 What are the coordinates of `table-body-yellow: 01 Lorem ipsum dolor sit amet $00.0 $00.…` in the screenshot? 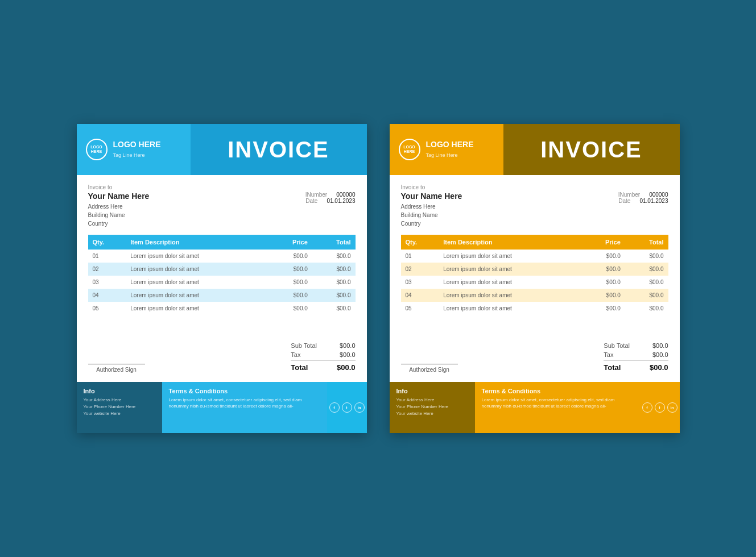 It's located at (535, 282).